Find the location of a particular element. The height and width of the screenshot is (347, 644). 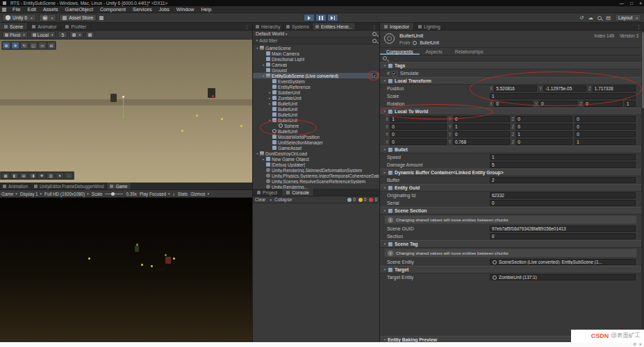

tree-item-entityreference: EntityReference is located at coordinates (316, 87).